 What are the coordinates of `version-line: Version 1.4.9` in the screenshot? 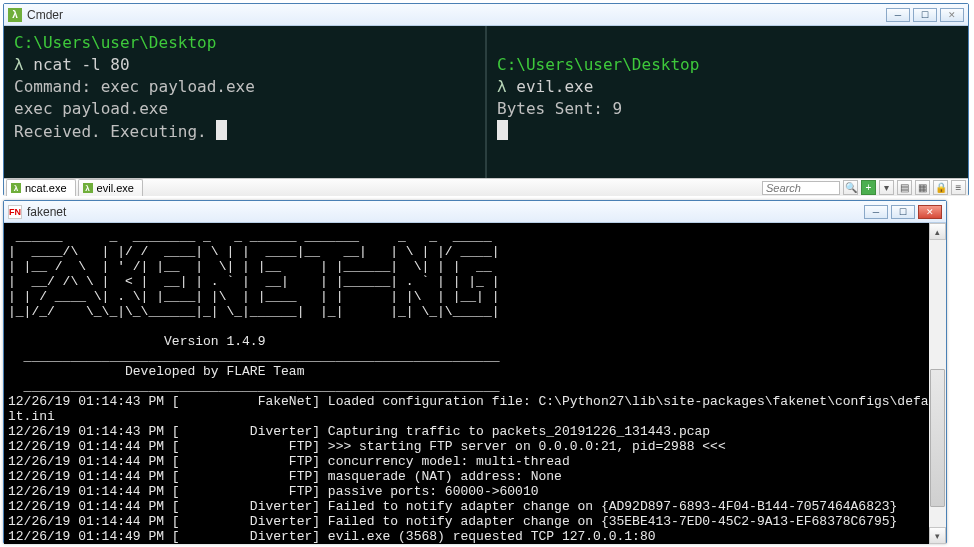 It's located at (136, 342).